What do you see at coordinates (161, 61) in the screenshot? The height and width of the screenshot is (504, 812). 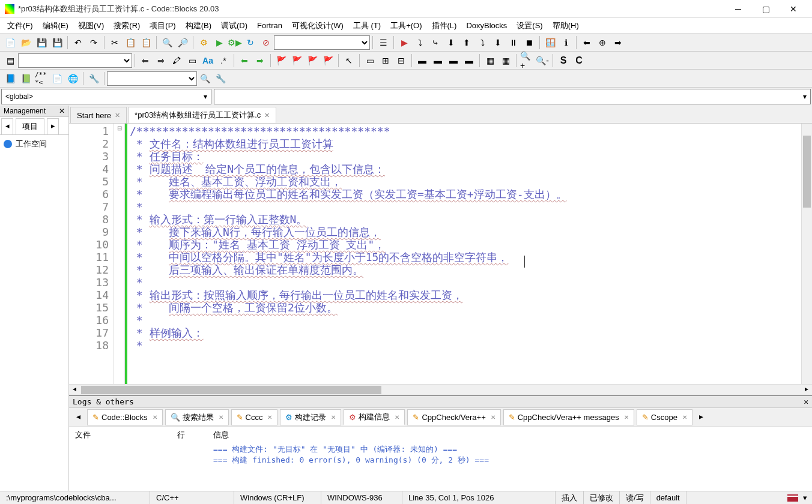 I see `next-icon: ⇒` at bounding box center [161, 61].